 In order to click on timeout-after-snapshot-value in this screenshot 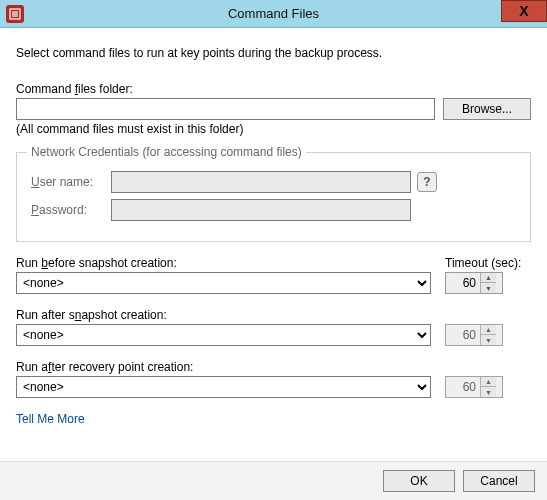, I will do `click(463, 335)`.